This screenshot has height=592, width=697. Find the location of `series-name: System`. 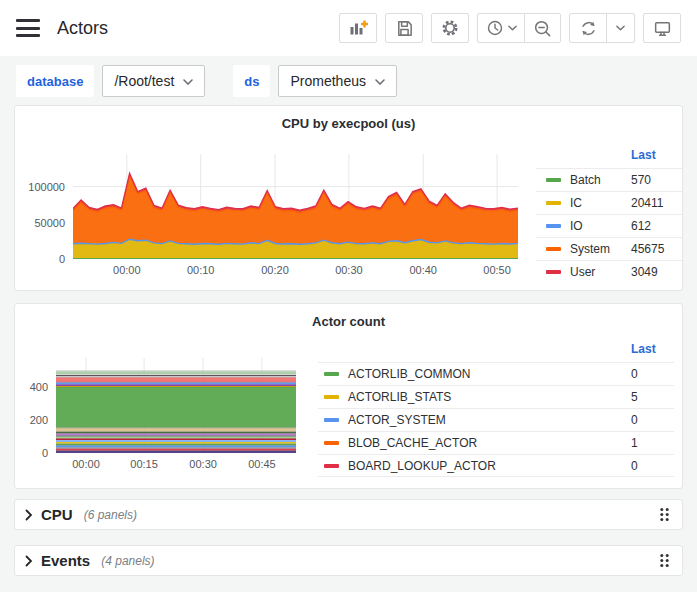

series-name: System is located at coordinates (590, 249).